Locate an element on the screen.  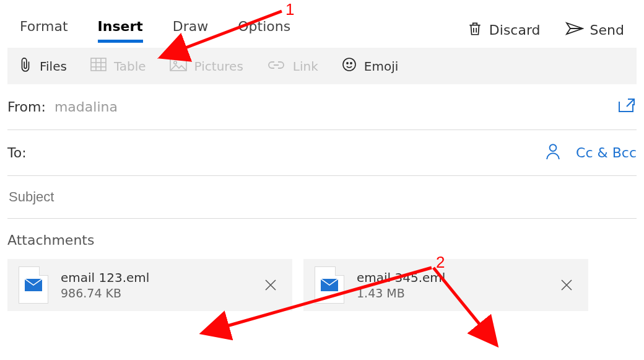
insert-table-label: Table is located at coordinates (130, 66).